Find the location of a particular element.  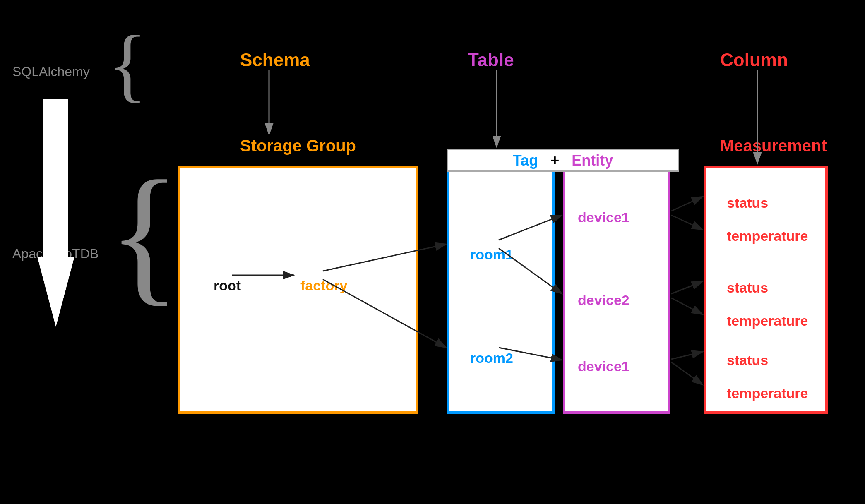

apache-iotdb-brace: { is located at coordinates (144, 234).